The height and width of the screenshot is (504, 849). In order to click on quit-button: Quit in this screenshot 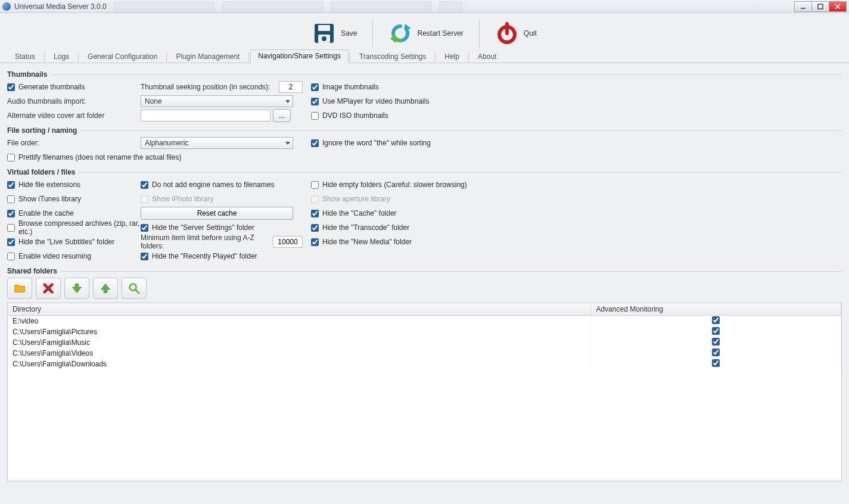, I will do `click(516, 33)`.